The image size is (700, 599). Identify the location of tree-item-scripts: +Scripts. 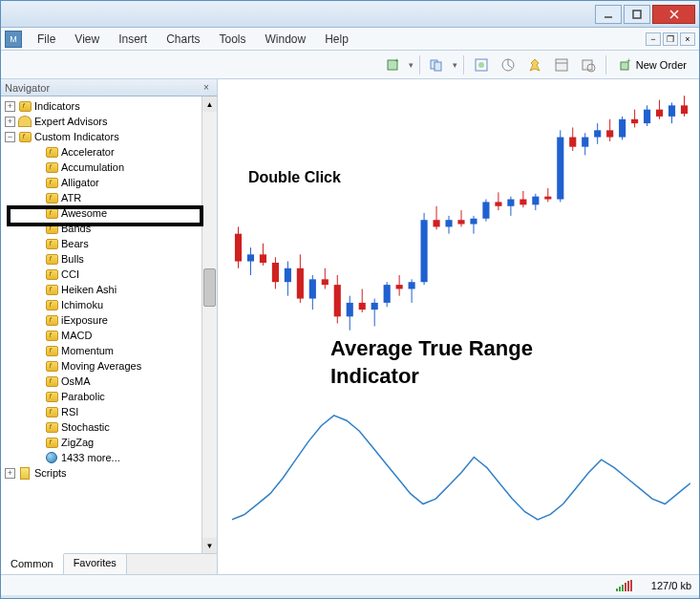
(109, 473).